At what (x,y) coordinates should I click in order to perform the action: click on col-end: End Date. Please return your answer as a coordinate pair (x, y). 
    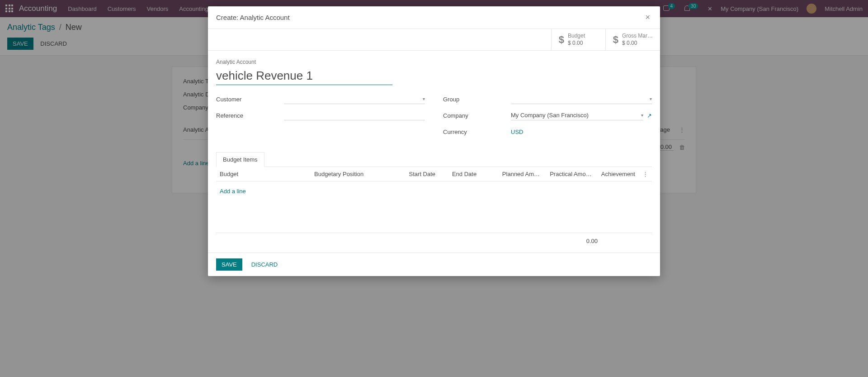
    Looking at the image, I should click on (470, 174).